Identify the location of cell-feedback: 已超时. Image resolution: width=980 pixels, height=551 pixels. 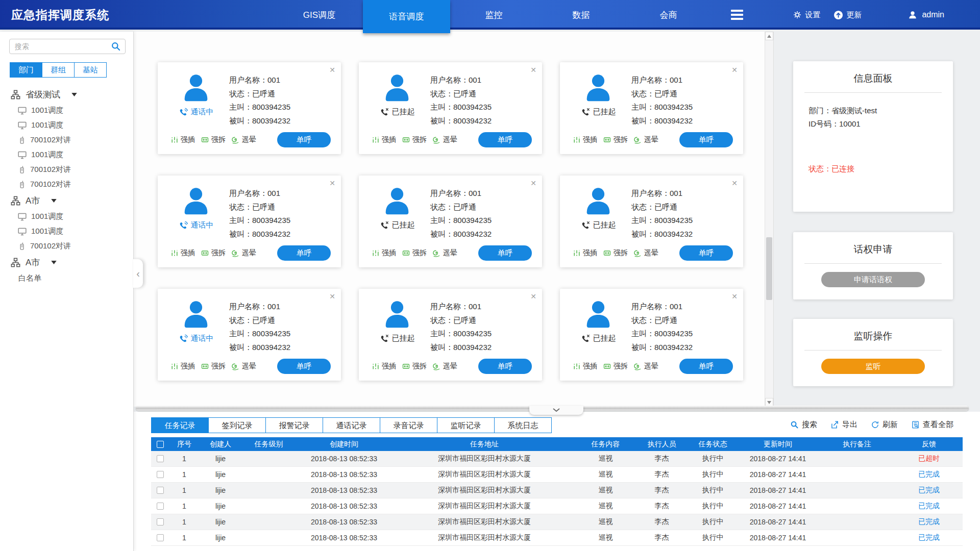
(929, 459).